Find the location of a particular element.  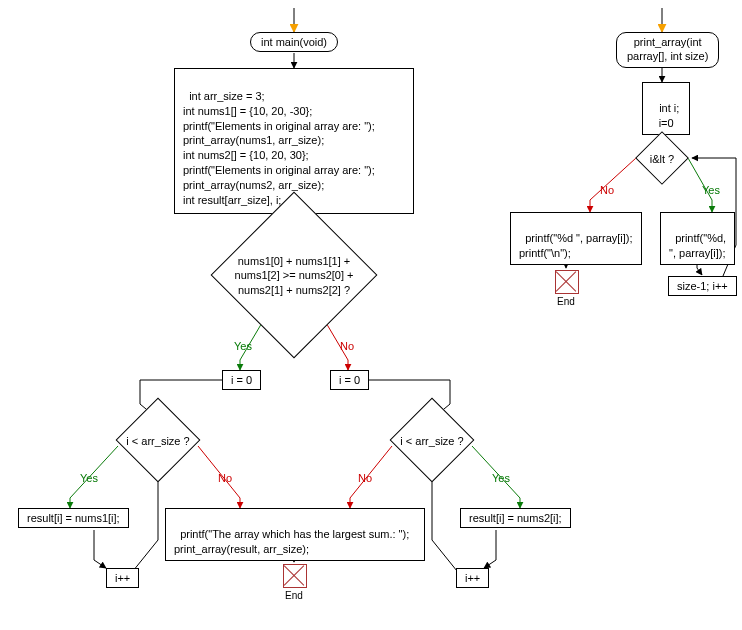

print-result-text: printf("The array which has the largest … is located at coordinates (292, 541).